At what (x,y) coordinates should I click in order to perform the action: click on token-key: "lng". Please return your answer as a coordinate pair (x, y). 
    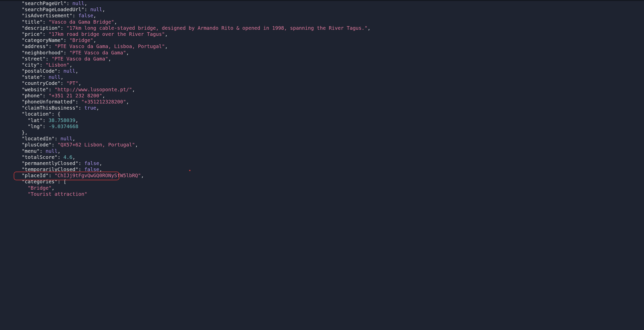
    Looking at the image, I should click on (35, 127).